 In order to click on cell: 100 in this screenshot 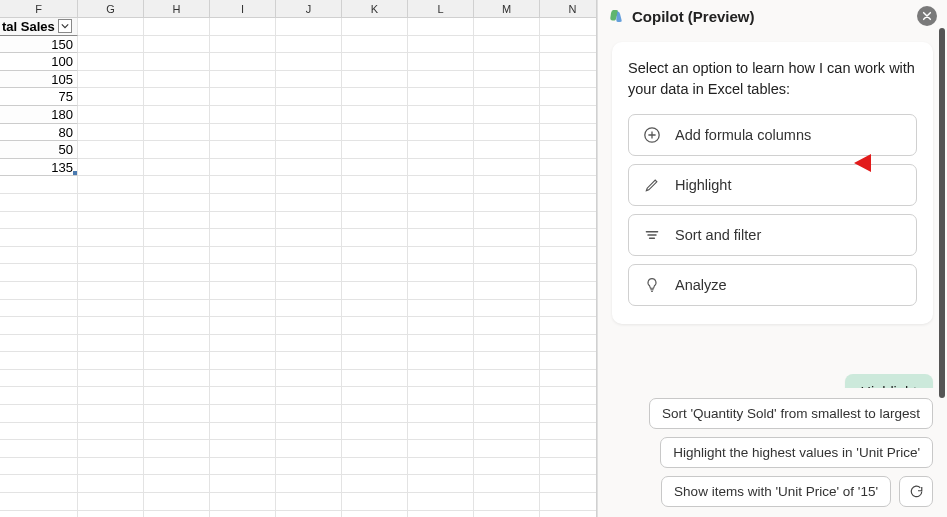, I will do `click(39, 62)`.